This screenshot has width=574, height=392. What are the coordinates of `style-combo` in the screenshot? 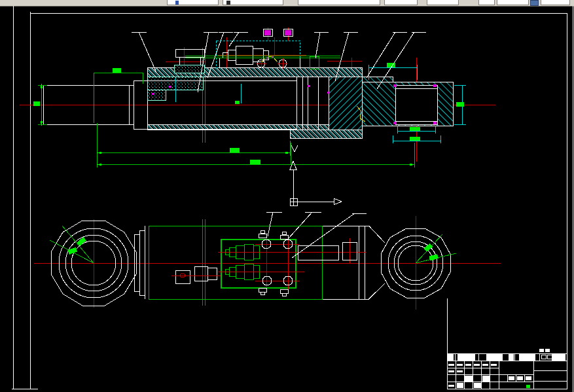 It's located at (253, 3).